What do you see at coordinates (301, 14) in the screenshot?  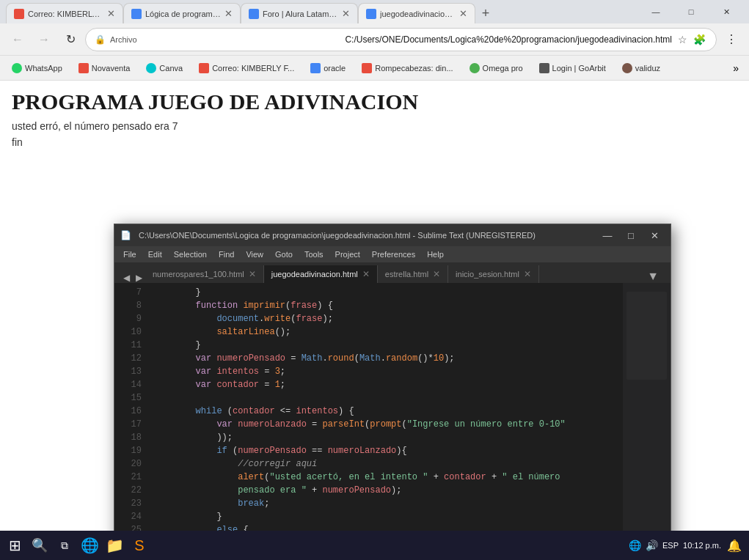 I see `tab-title-3: Foro | Alura Latam - C...` at bounding box center [301, 14].